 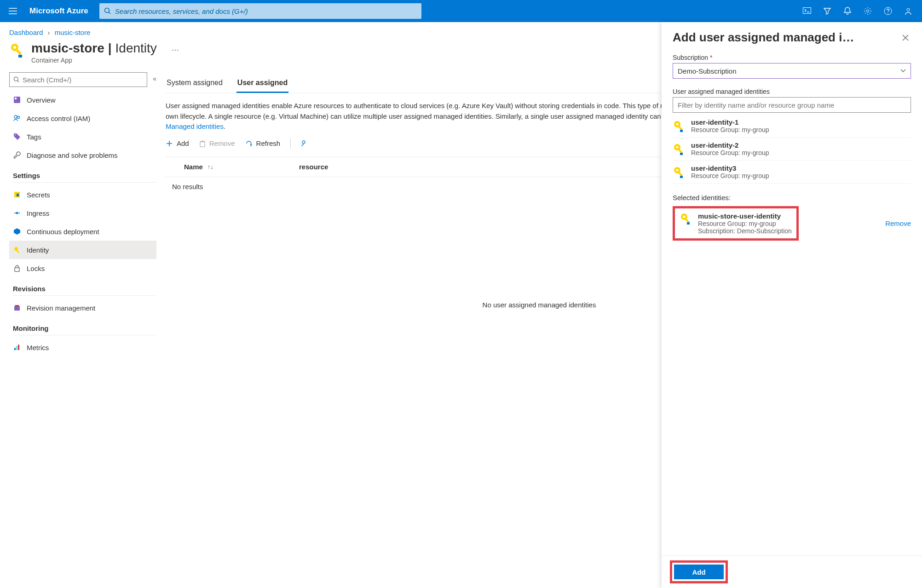 What do you see at coordinates (85, 290) in the screenshot?
I see `sidebar-section-revisions: Revisions` at bounding box center [85, 290].